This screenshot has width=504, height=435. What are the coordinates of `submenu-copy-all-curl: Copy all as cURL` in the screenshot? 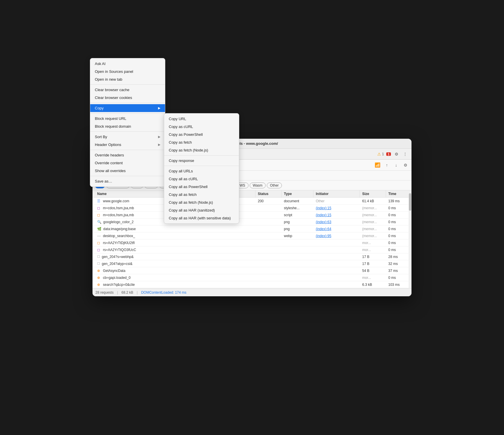 It's located at (202, 179).